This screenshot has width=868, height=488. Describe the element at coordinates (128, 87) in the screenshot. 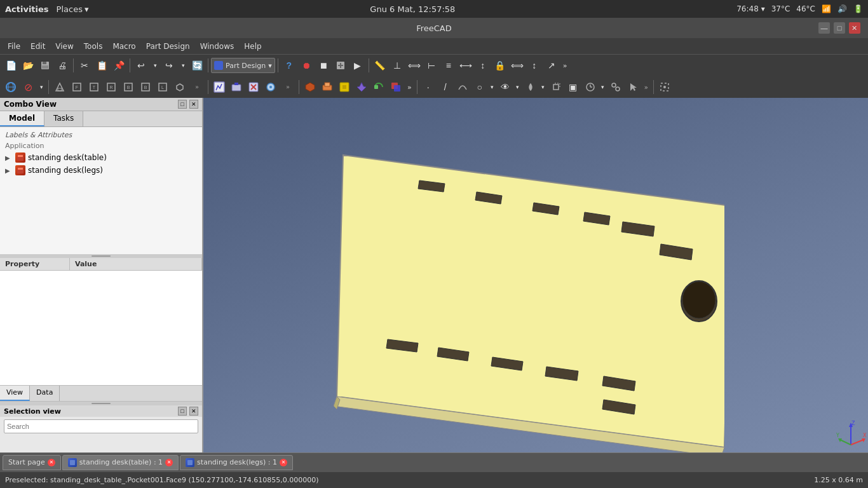

I see `back-view-button: B` at that location.